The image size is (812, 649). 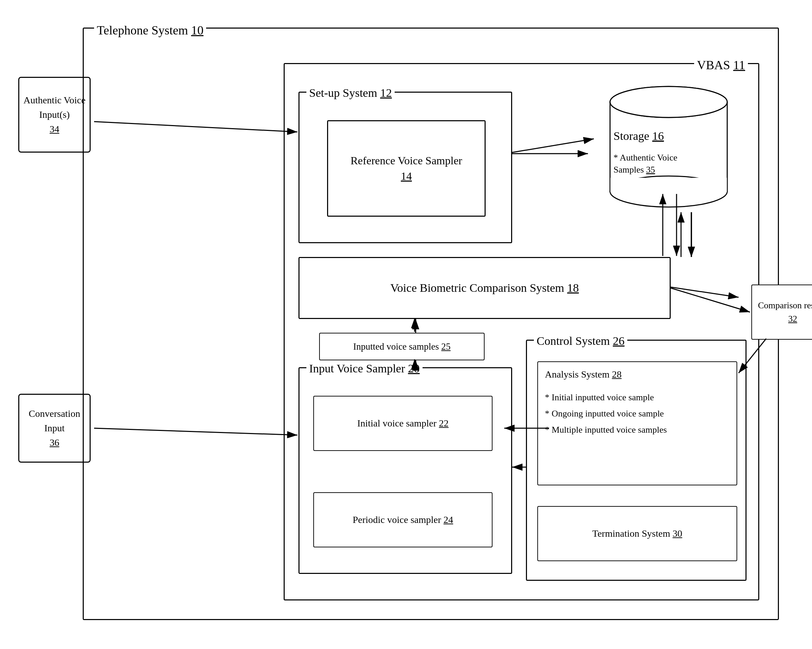 What do you see at coordinates (55, 428) in the screenshot?
I see `conversation-input-box: Conversation Input 36` at bounding box center [55, 428].